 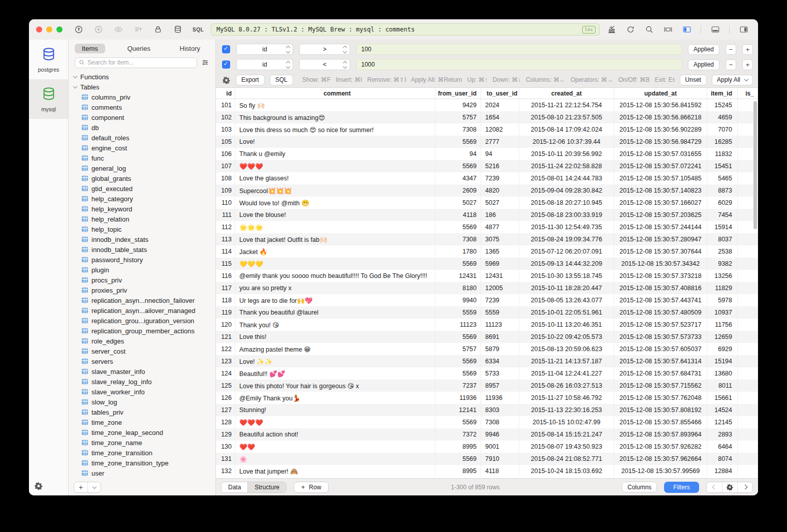 What do you see at coordinates (500, 117) in the screenshot?
I see `cell-to_user_id: 1654` at bounding box center [500, 117].